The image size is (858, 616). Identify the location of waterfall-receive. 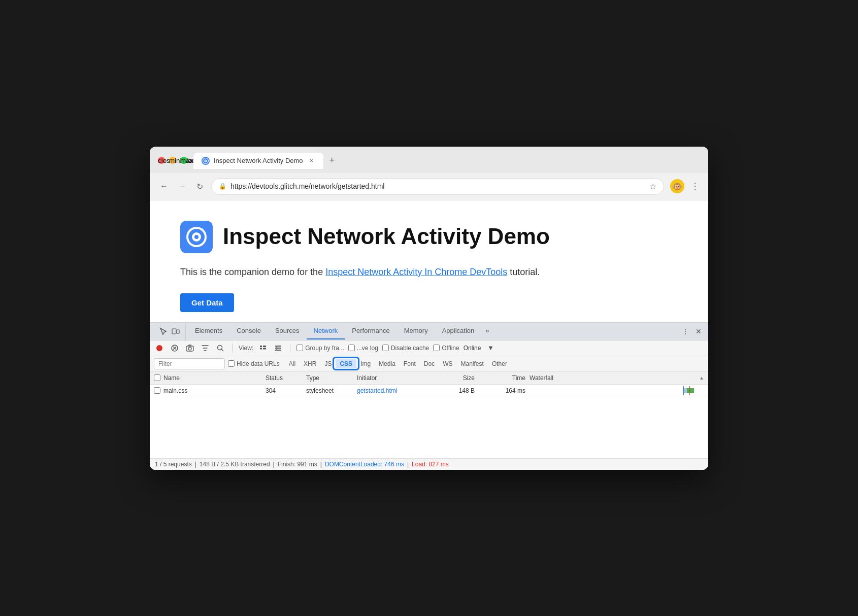
(690, 391).